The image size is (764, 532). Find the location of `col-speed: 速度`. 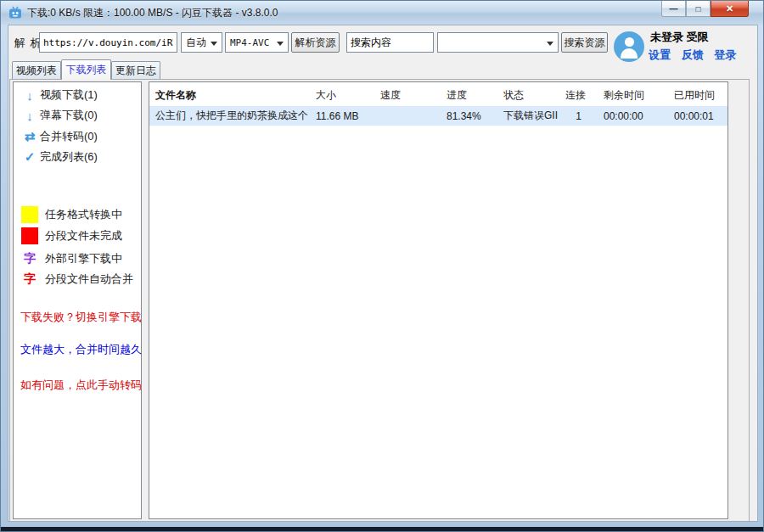

col-speed: 速度 is located at coordinates (407, 95).